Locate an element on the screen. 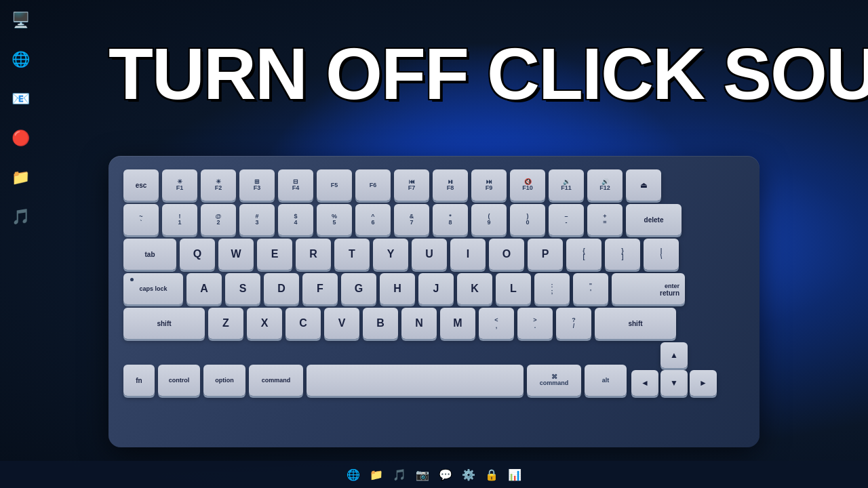  desktop-icon-4: 🔴 is located at coordinates (20, 138).